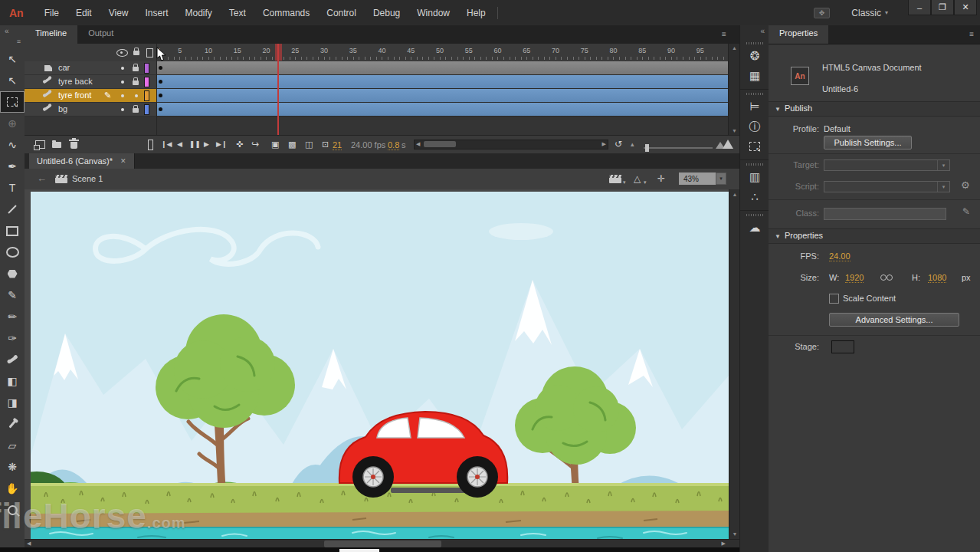 The image size is (980, 552). I want to click on onion-skin-icon: ▣, so click(275, 144).